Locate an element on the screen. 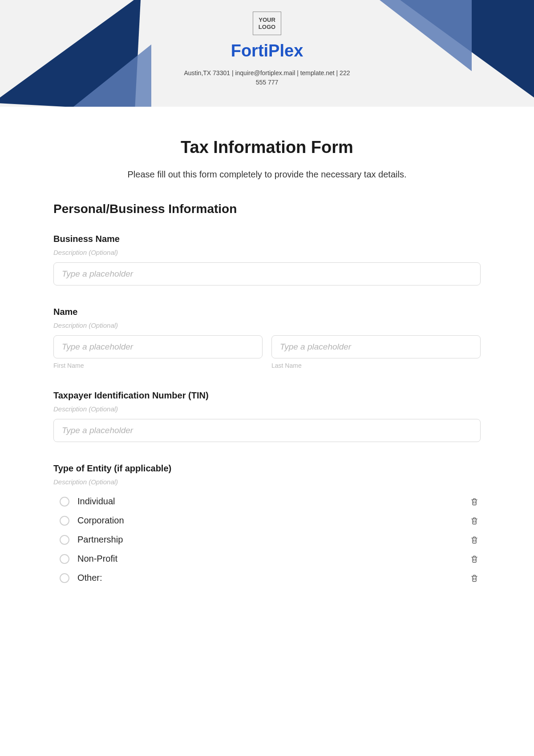 This screenshot has height=756, width=534. last-name-sublabel: Last Name is located at coordinates (376, 366).